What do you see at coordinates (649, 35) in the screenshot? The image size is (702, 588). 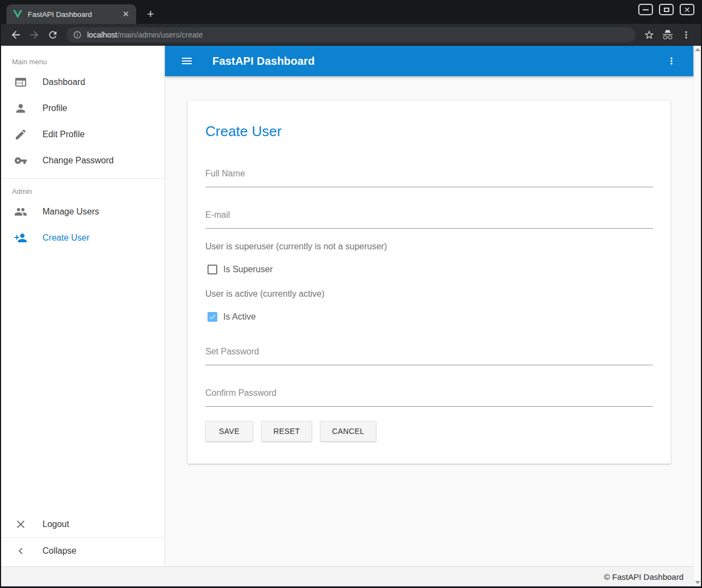 I see `bookmark-button` at bounding box center [649, 35].